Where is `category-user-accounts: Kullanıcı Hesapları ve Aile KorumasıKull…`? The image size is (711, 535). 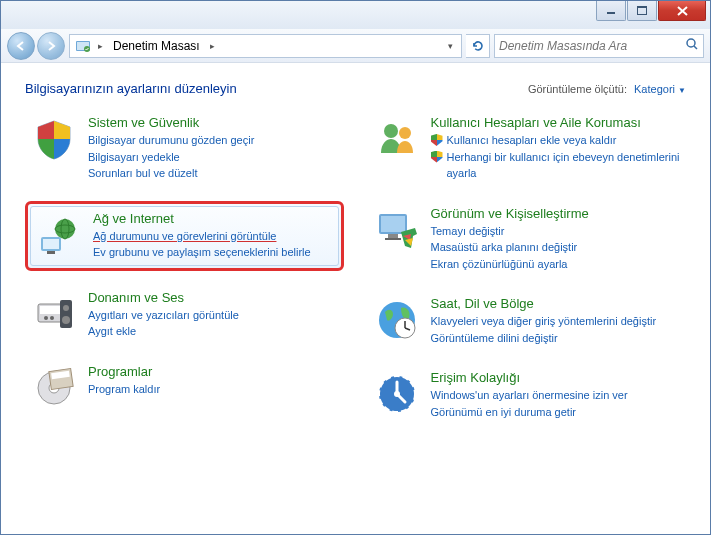 category-user-accounts: Kullanıcı Hesapları ve Aile KorumasıKull… is located at coordinates (528, 148).